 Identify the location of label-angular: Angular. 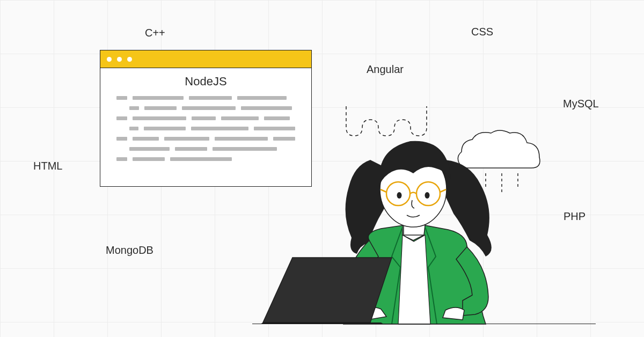
(385, 70).